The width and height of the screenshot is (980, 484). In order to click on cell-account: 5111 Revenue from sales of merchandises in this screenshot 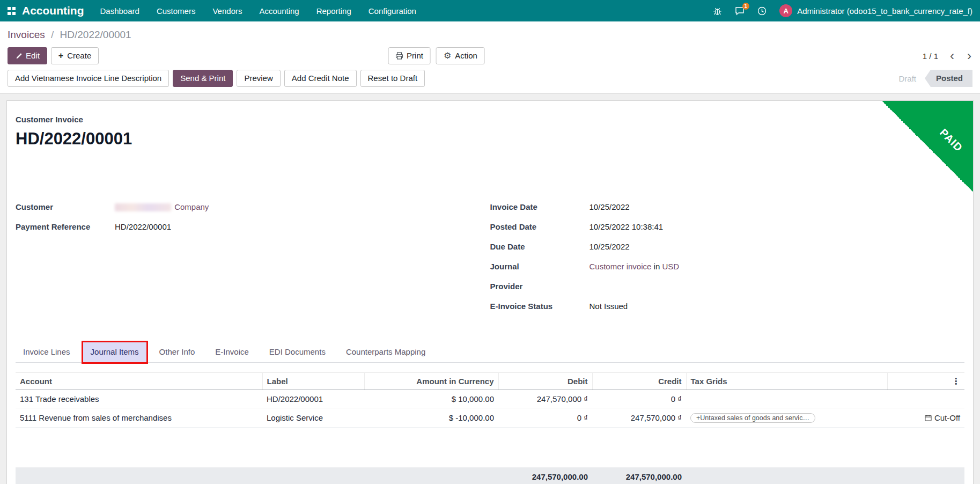, I will do `click(139, 418)`.